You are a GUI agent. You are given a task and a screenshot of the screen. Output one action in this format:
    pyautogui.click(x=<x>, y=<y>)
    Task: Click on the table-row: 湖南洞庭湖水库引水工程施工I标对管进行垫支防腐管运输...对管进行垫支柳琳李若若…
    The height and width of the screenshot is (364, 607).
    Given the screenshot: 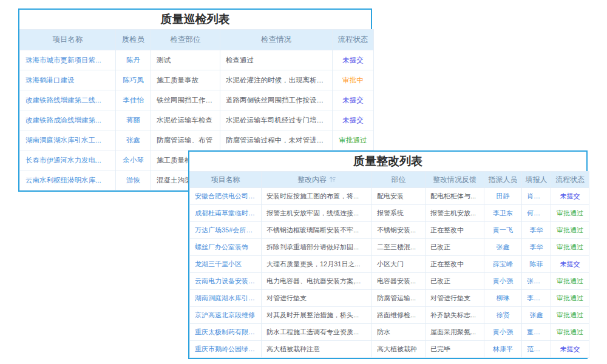 What is the action you would take?
    pyautogui.click(x=390, y=298)
    